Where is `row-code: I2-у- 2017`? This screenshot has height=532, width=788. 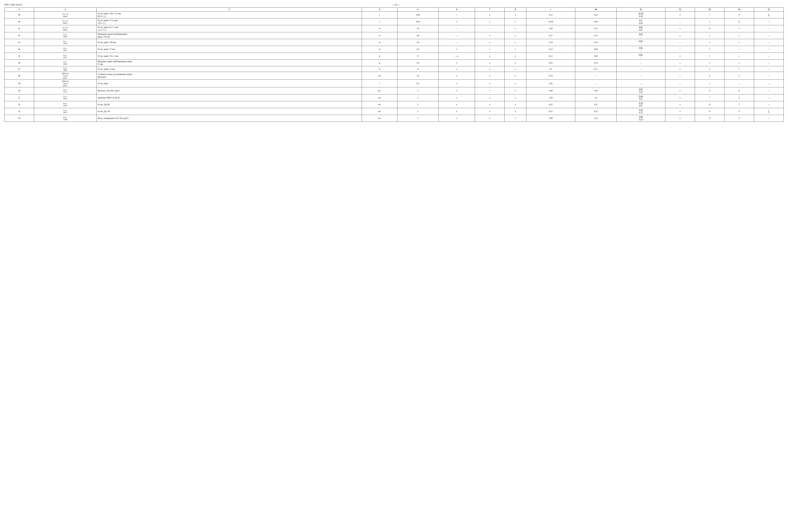
row-code: I2-у- 2017 is located at coordinates (65, 56).